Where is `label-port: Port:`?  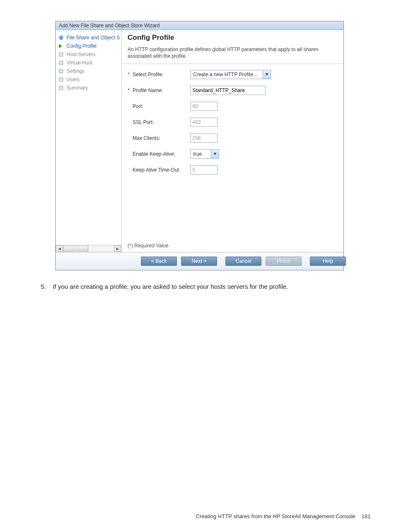 label-port: Port: is located at coordinates (159, 106).